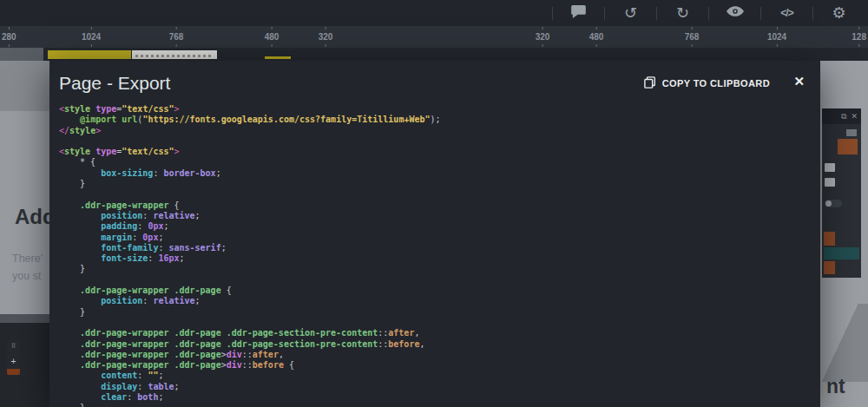 The width and height of the screenshot is (868, 407). What do you see at coordinates (14, 358) in the screenshot?
I see `section-tools-widget: ⠿ +` at bounding box center [14, 358].